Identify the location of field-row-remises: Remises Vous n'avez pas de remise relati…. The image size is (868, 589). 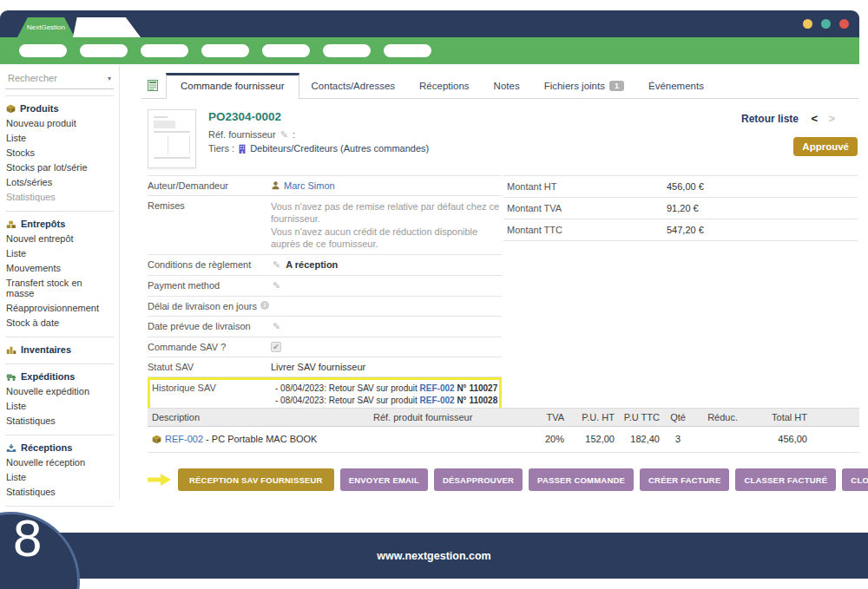
(325, 226).